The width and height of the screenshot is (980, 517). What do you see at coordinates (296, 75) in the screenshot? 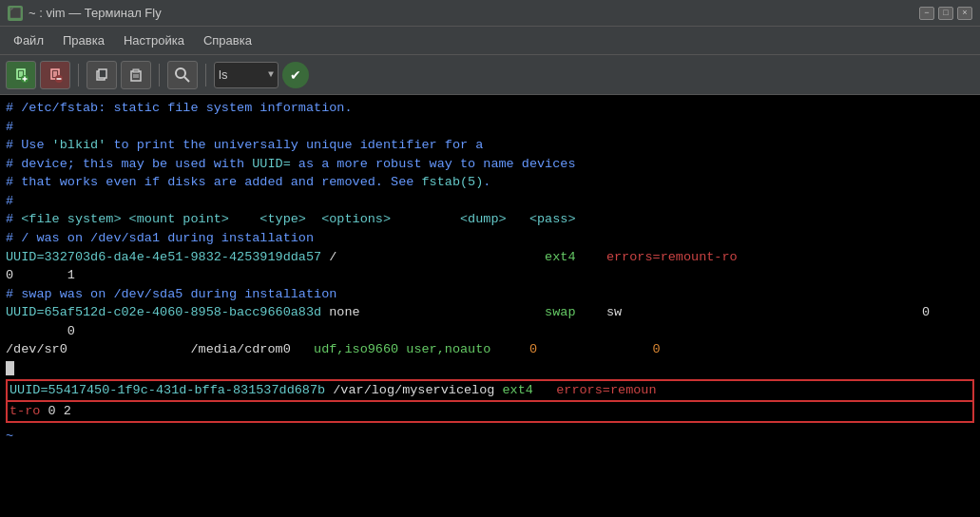
I see `execute-button: ✔` at bounding box center [296, 75].